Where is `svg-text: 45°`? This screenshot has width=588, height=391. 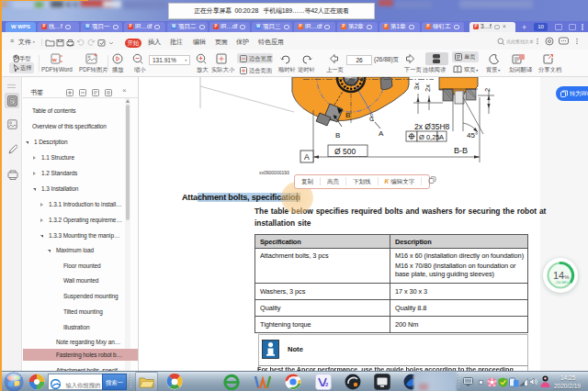
svg-text: 45° is located at coordinates (472, 136).